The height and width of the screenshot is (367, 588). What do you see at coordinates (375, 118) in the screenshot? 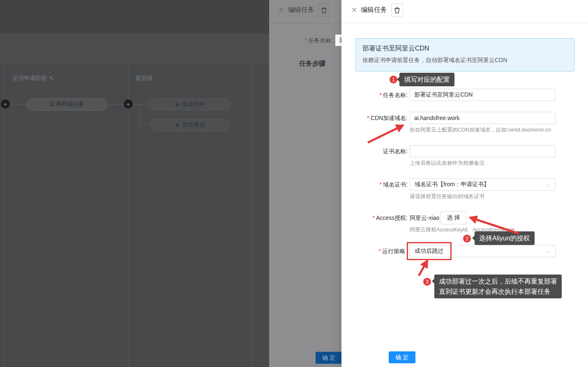
I see `cdn-domain-label: *CDN加速域名:` at bounding box center [375, 118].